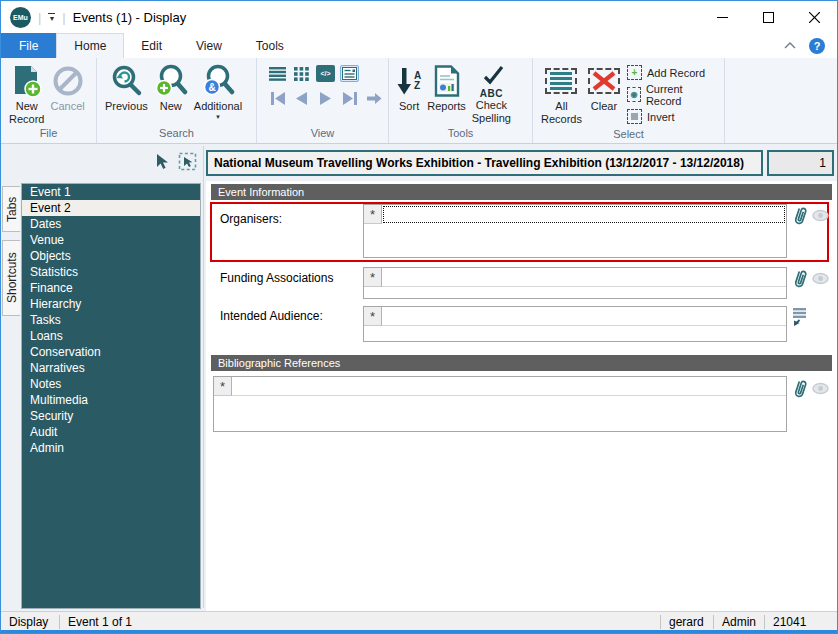 The image size is (838, 634). Describe the element at coordinates (49, 100) in the screenshot. I see `ribbon-group-file: New Record Cancel File` at that location.